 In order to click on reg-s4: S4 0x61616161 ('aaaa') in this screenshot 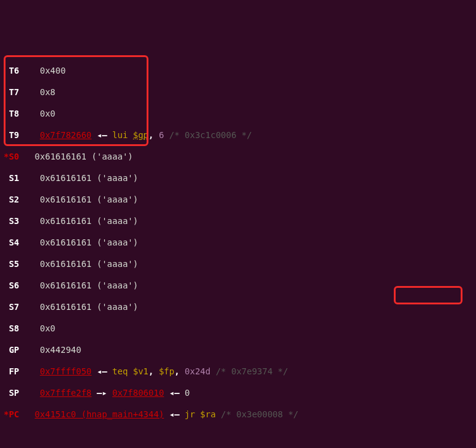, I will do `click(238, 243)`.